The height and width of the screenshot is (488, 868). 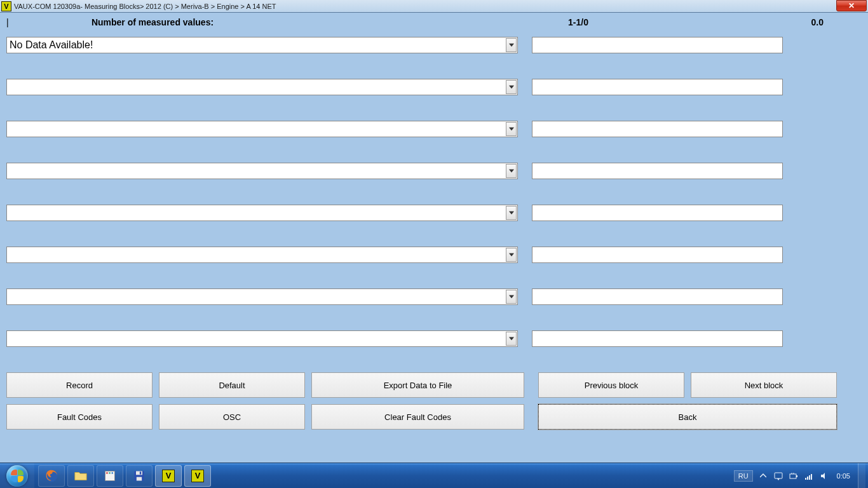 What do you see at coordinates (735, 22) in the screenshot?
I see `header-right-value: 0.0` at bounding box center [735, 22].